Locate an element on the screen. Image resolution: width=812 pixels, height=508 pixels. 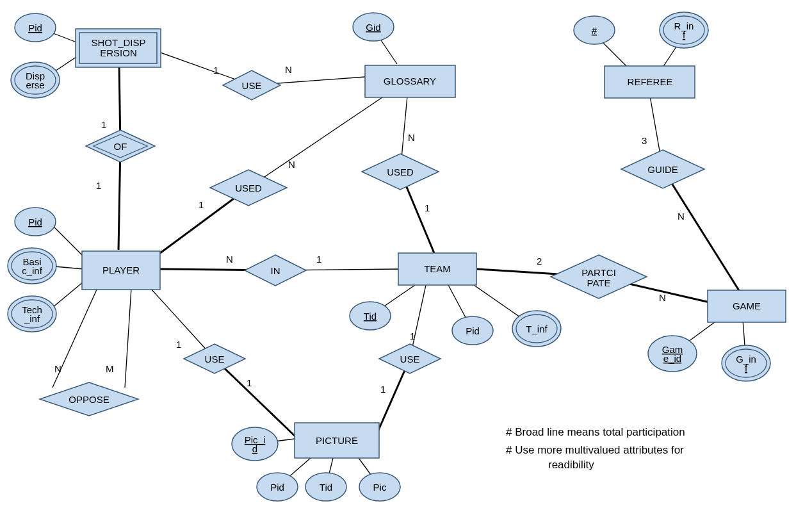
rel-guide: GUIDE is located at coordinates (663, 169).